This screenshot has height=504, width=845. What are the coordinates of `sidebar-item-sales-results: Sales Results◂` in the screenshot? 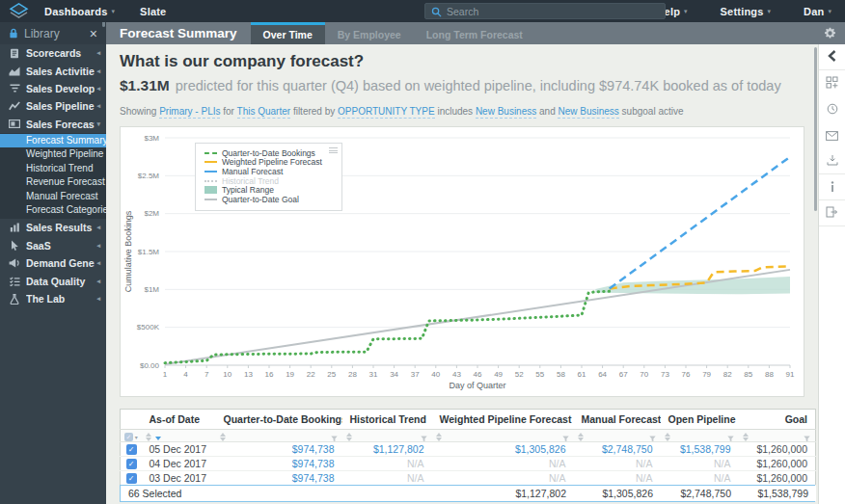 It's located at (53, 227).